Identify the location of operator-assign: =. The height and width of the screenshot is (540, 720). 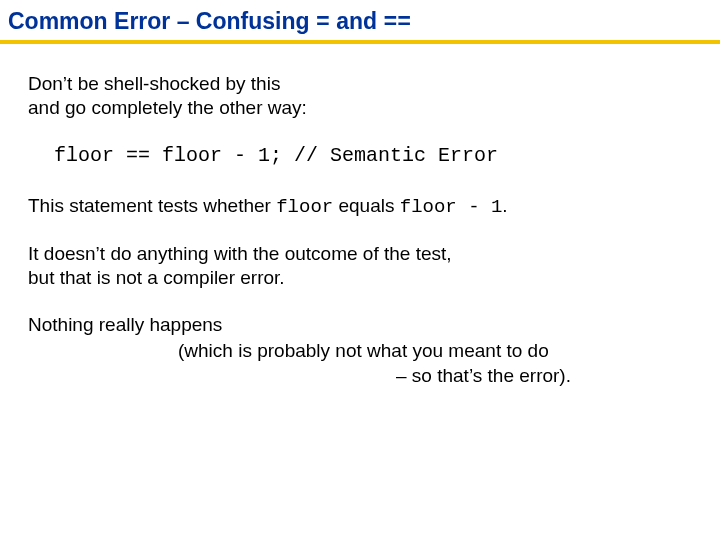
(323, 23).